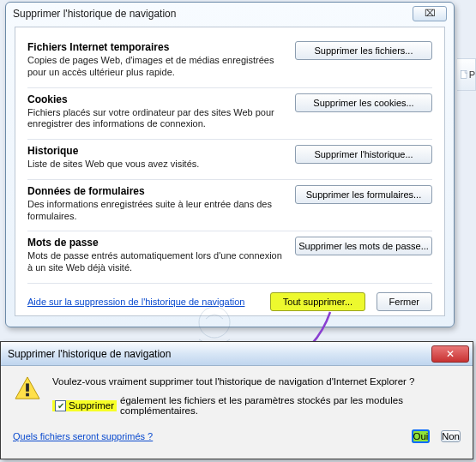  What do you see at coordinates (82, 436) in the screenshot?
I see `which-files-link: Quels fichiers seront supprimés ?` at bounding box center [82, 436].